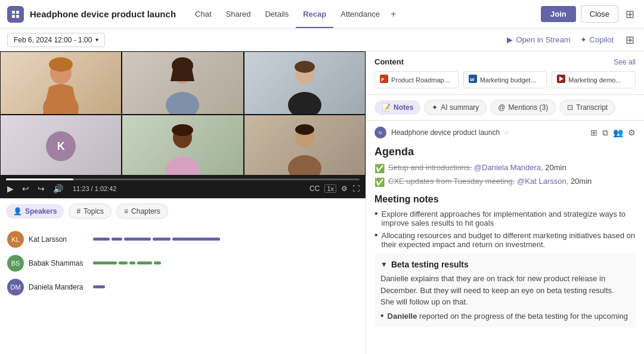 The image size is (644, 354). Describe the element at coordinates (386, 107) in the screenshot. I see `notes-tab-icon: 📝` at that location.